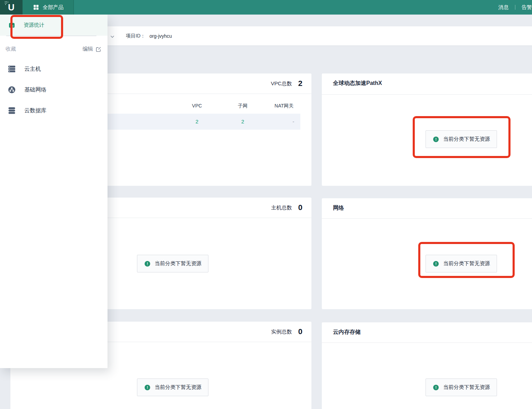  Describe the element at coordinates (98, 49) in the screenshot. I see `edit-icon` at that location.